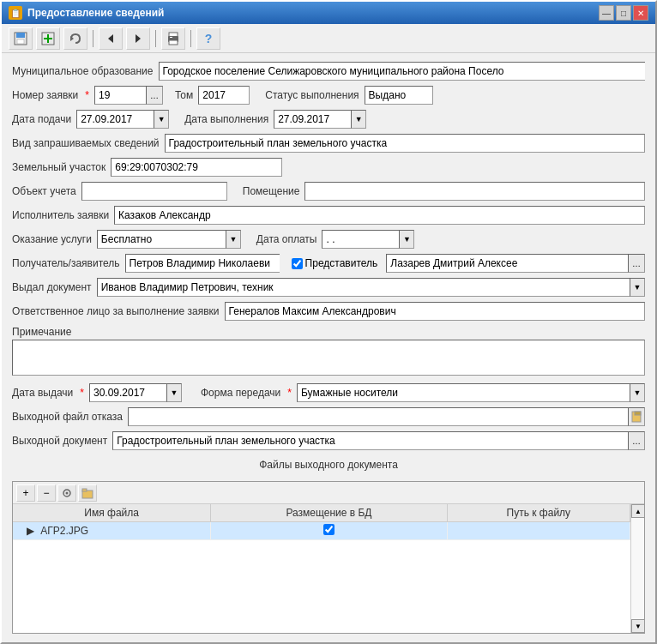  Describe the element at coordinates (196, 167) in the screenshot. I see `land-plot-input` at that location.